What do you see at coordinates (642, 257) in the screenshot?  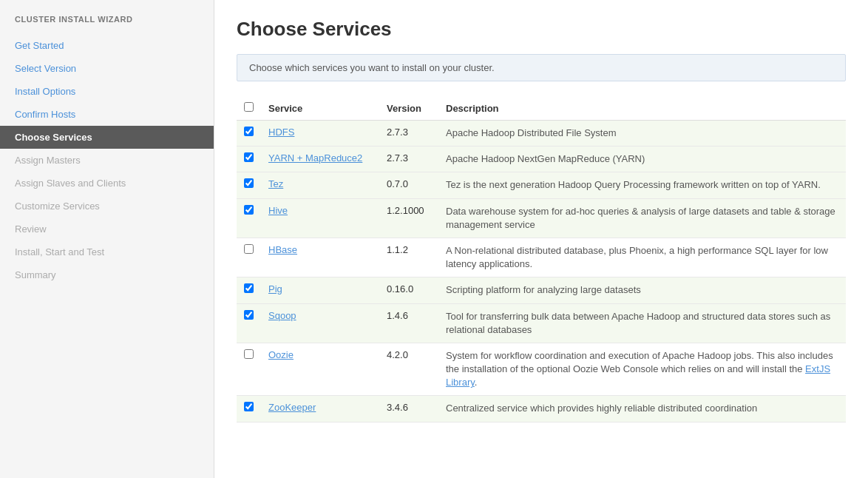 I see `service-description-cell: A Non-relational distributed database, p…` at bounding box center [642, 257].